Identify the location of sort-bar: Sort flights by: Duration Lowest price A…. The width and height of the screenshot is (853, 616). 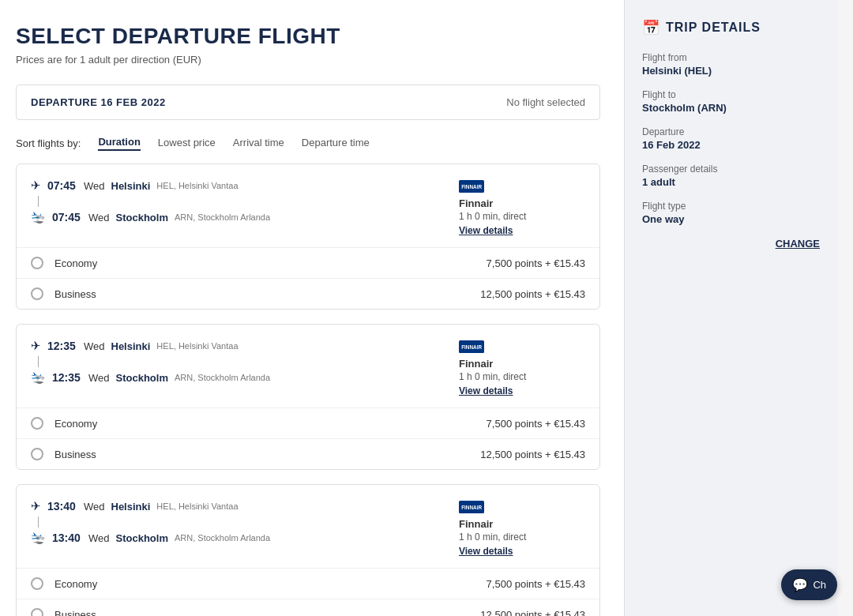
(308, 144).